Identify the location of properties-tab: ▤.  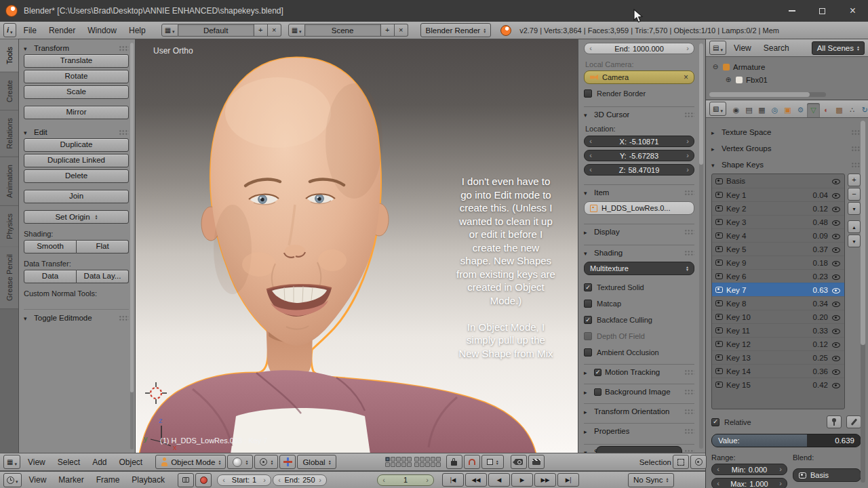
(749, 110).